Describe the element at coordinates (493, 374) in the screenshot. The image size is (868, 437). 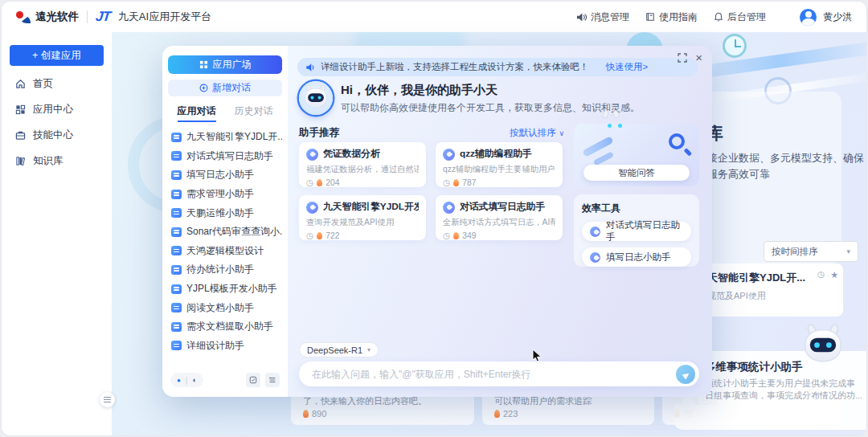
I see `message-input` at that location.